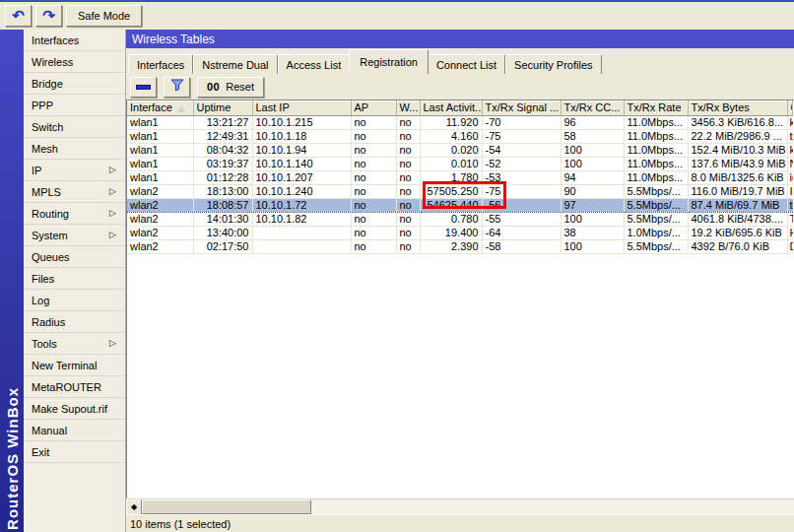 This screenshot has width=794, height=532. I want to click on sidebar-item: Mesh ▷, so click(75, 149).